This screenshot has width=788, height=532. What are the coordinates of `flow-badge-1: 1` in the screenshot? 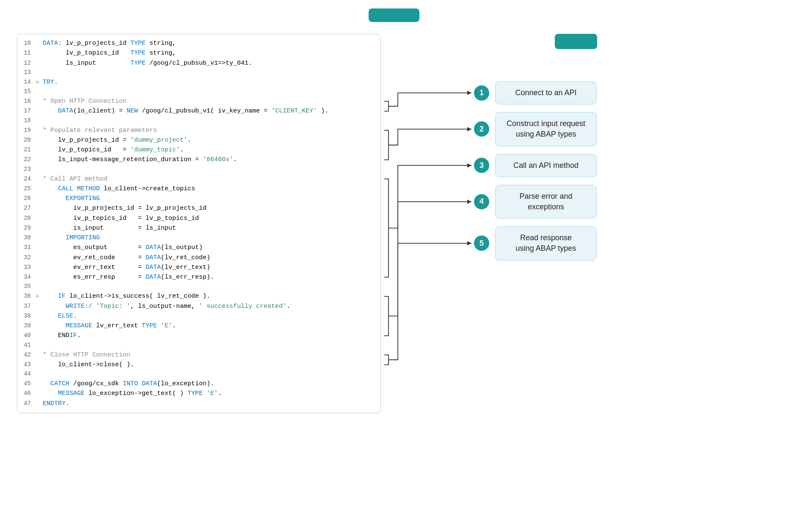 It's located at (482, 93).